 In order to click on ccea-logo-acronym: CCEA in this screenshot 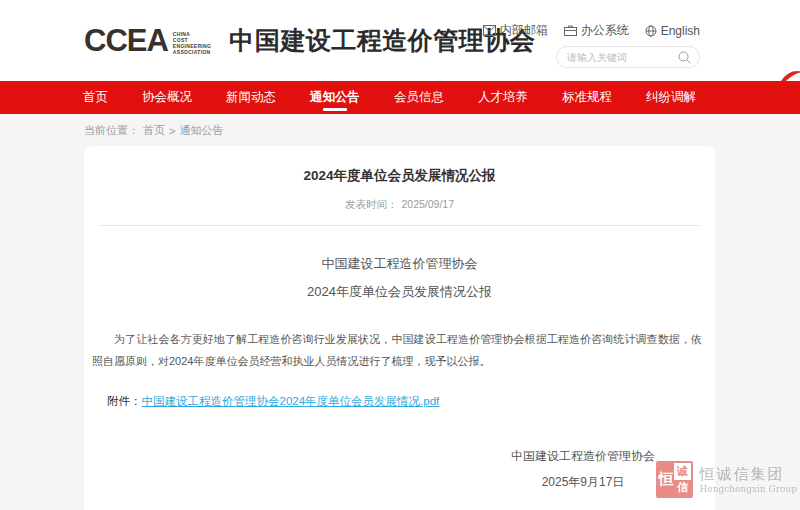, I will do `click(126, 40)`.